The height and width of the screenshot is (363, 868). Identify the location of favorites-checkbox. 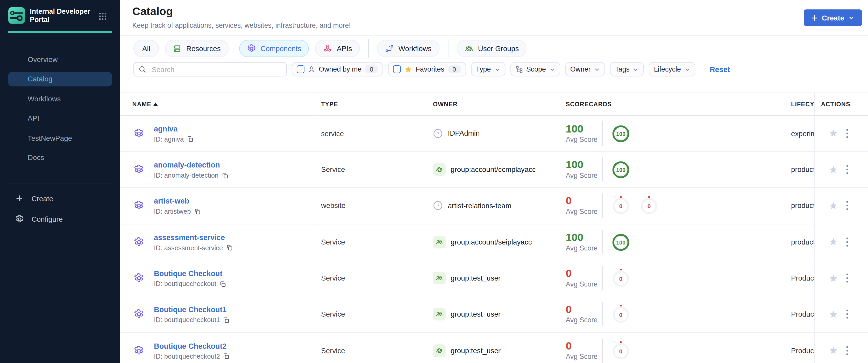
(397, 69).